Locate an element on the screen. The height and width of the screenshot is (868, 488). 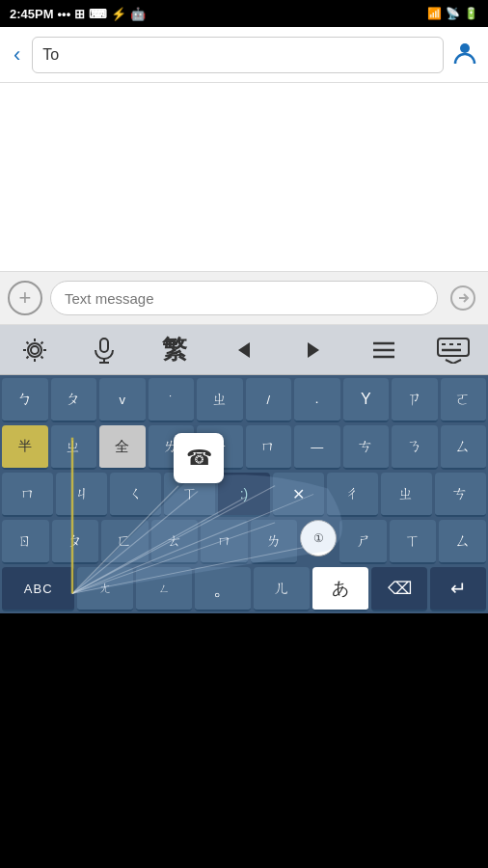
key-v: v is located at coordinates (122, 400).